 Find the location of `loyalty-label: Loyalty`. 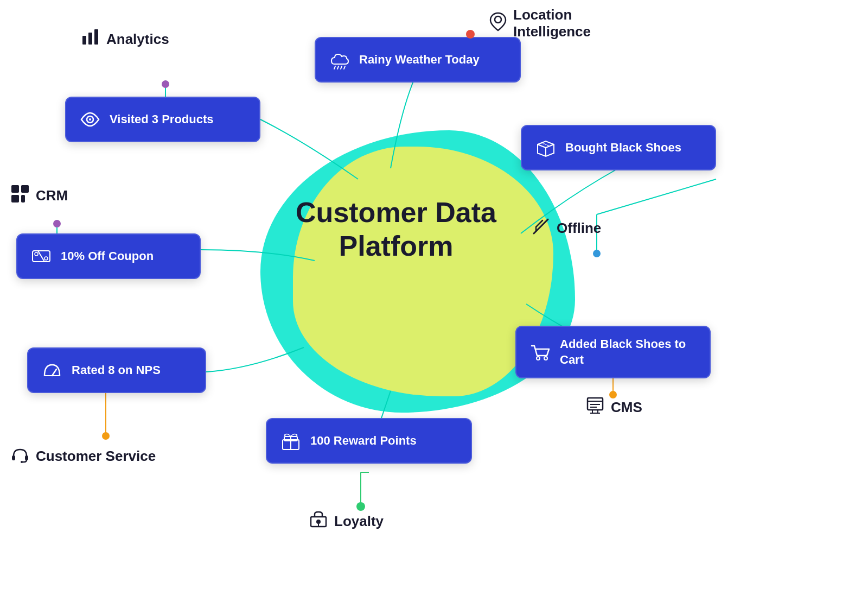

loyalty-label: Loyalty is located at coordinates (346, 521).